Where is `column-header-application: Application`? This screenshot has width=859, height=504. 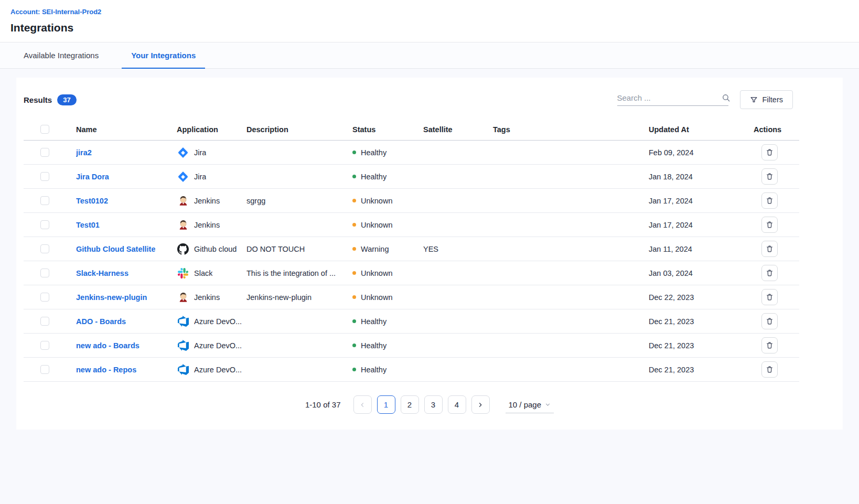
column-header-application: Application is located at coordinates (212, 130).